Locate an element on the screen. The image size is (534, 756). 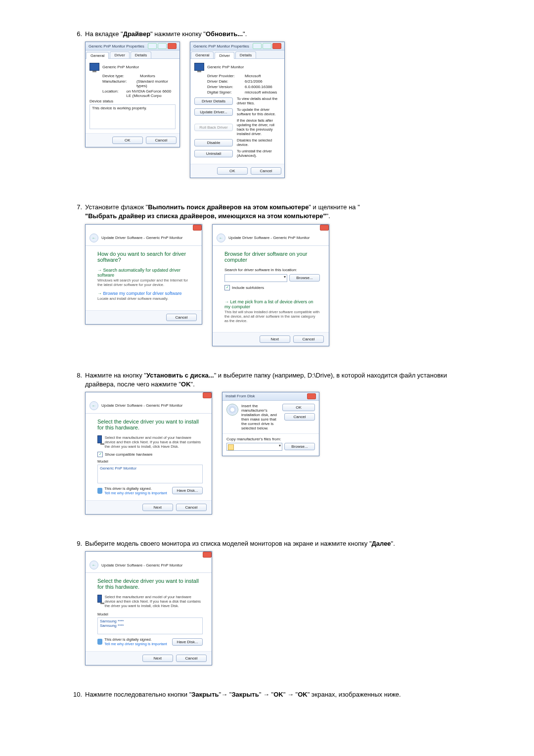
step-text: На вкладке "Драйвер" нажмите кнопку "Обн… is located at coordinates (280, 34).